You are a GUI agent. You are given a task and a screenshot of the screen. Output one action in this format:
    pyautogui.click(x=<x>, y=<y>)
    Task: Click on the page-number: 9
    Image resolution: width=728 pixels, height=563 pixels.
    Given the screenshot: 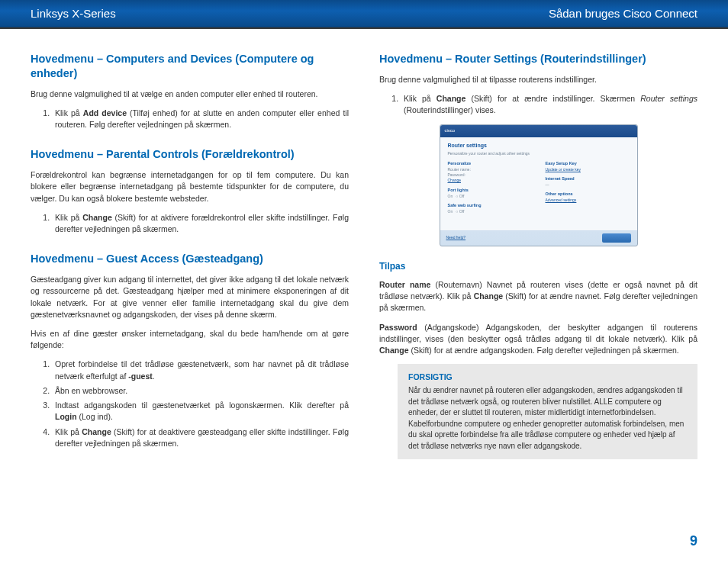 What is the action you would take?
    pyautogui.click(x=694, y=542)
    